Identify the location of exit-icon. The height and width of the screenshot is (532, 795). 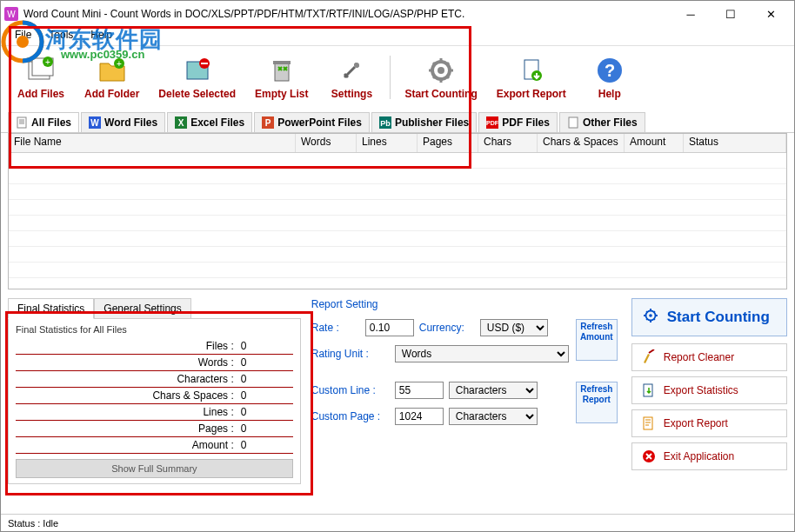
(649, 456).